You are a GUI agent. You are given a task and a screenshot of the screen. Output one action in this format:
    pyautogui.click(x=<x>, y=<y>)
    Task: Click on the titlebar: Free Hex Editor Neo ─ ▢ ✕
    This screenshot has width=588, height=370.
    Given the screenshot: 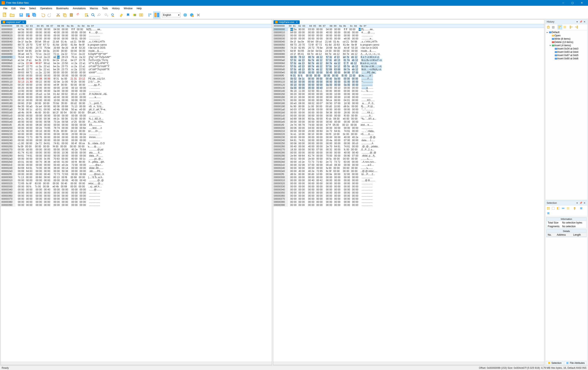 What is the action you would take?
    pyautogui.click(x=294, y=3)
    